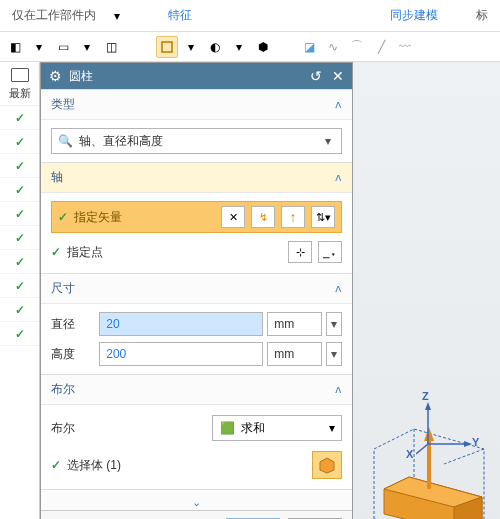  Describe the element at coordinates (117, 16) in the screenshot. I see `scope-dropdown: ▾` at that location.